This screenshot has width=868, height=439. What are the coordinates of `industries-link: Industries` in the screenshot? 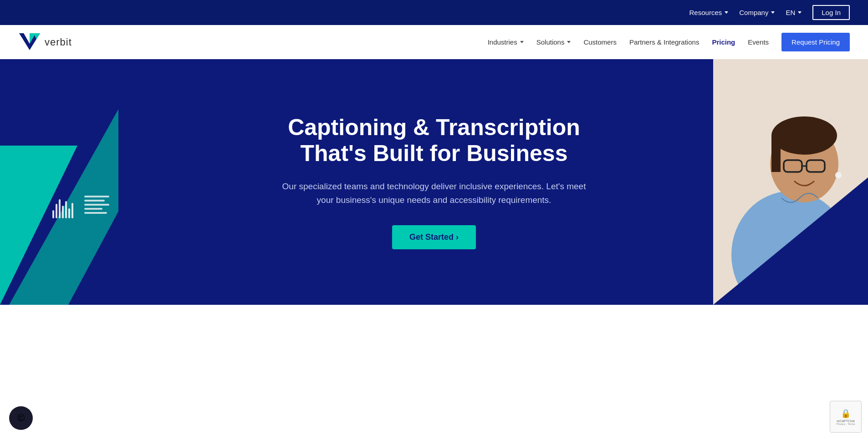 It's located at (505, 42).